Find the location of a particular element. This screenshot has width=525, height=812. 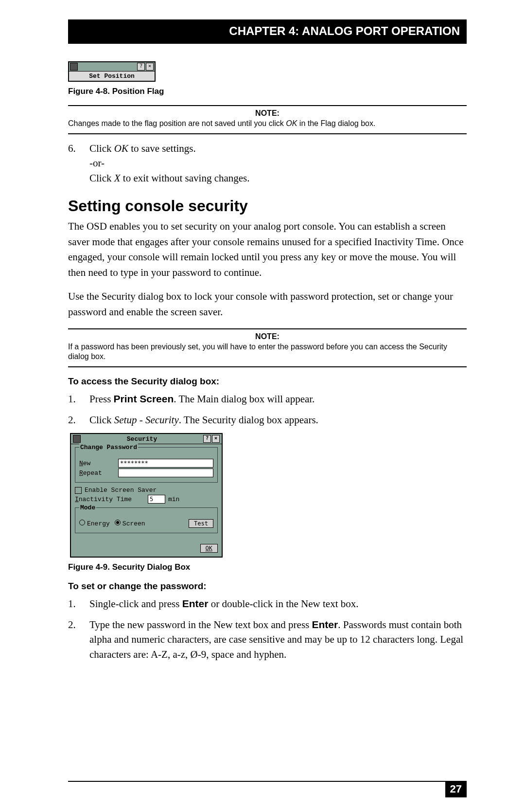

inactivity-label: Inactivity Time is located at coordinates (111, 499).